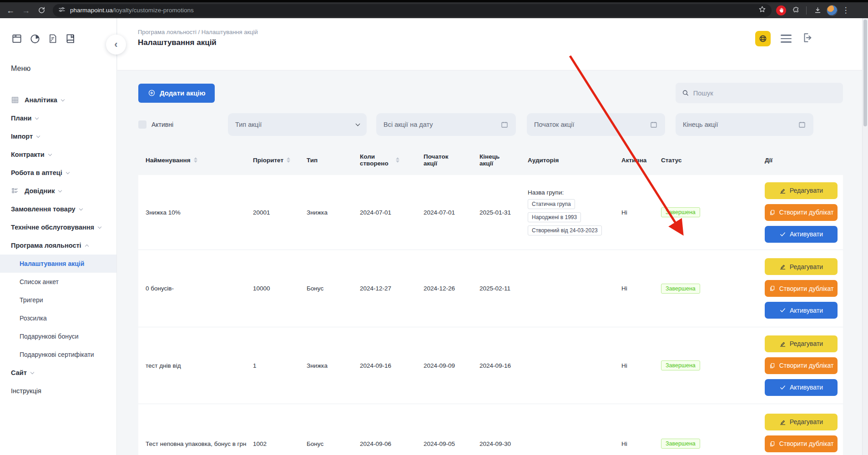 The height and width of the screenshot is (455, 868). What do you see at coordinates (392, 365) in the screenshot?
I see `cell-created: 2024-09-16` at bounding box center [392, 365].